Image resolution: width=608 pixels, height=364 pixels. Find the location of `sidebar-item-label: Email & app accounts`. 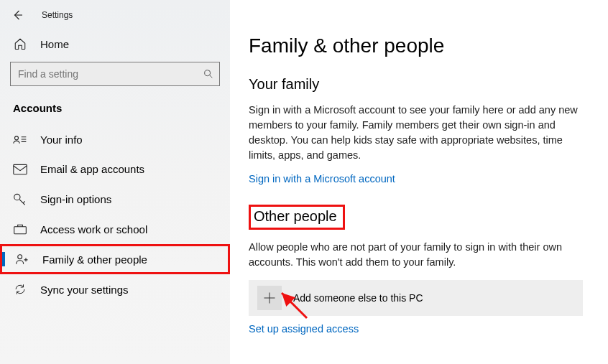

sidebar-item-label: Email & app accounts is located at coordinates (92, 169).